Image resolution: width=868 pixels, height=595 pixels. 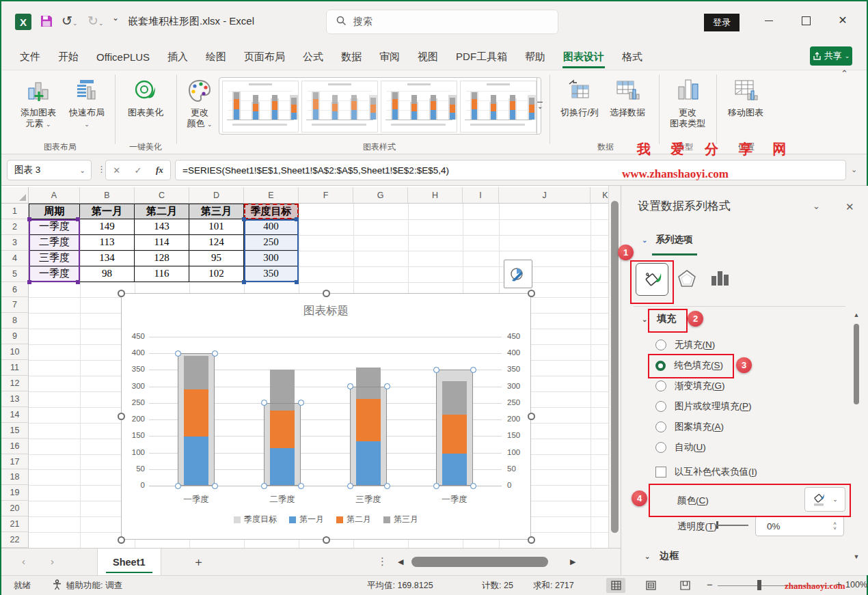 I want to click on row-header-12: 12, so click(x=15, y=384).